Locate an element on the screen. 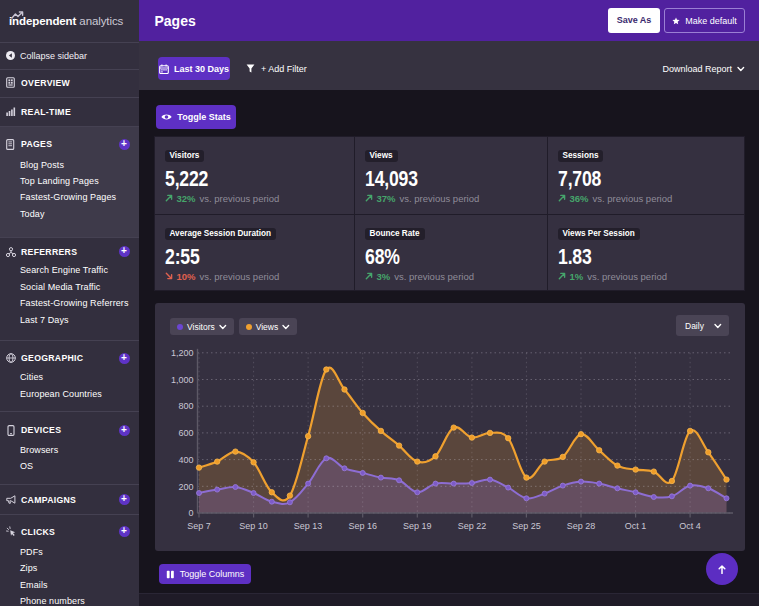 This screenshot has height=606, width=759. svg-text: Sep 10 is located at coordinates (254, 526).